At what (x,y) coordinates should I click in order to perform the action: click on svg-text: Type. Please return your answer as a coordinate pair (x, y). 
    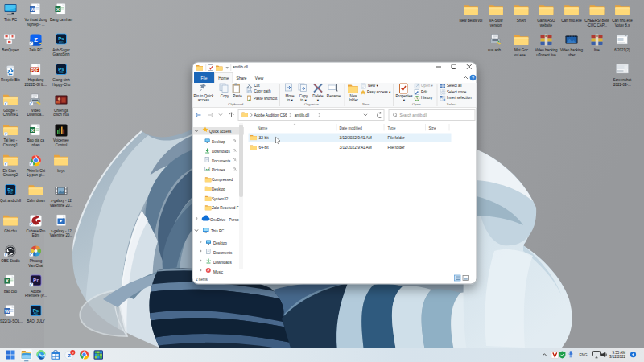
    Looking at the image, I should click on (392, 129).